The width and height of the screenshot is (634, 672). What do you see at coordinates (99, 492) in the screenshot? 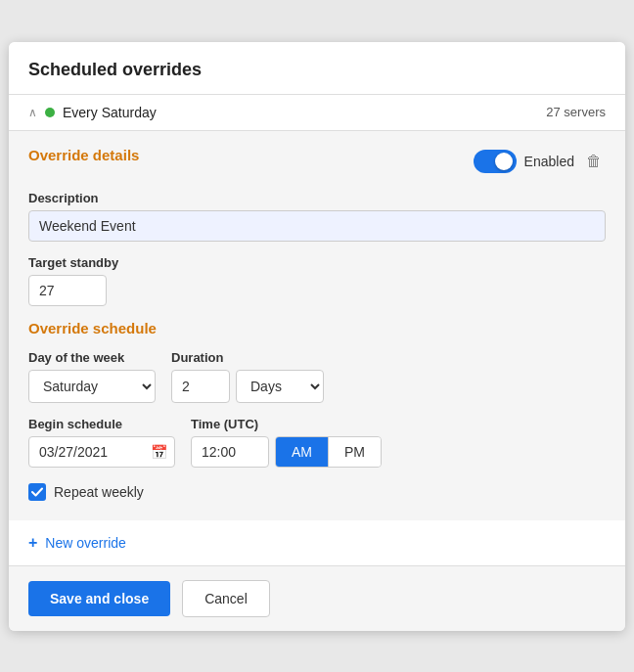
I see `repeat-weekly-label: Repeat weekly` at bounding box center [99, 492].